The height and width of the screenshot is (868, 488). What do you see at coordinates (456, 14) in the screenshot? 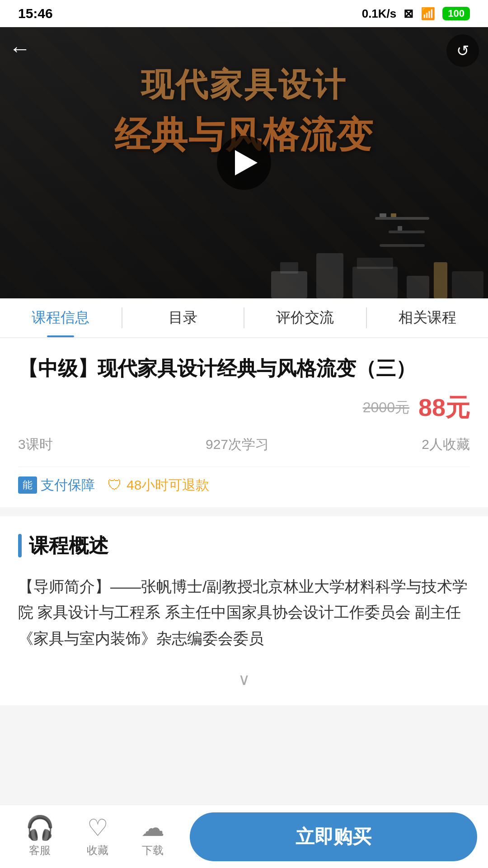
I see `battery-indicator: 100` at bounding box center [456, 14].